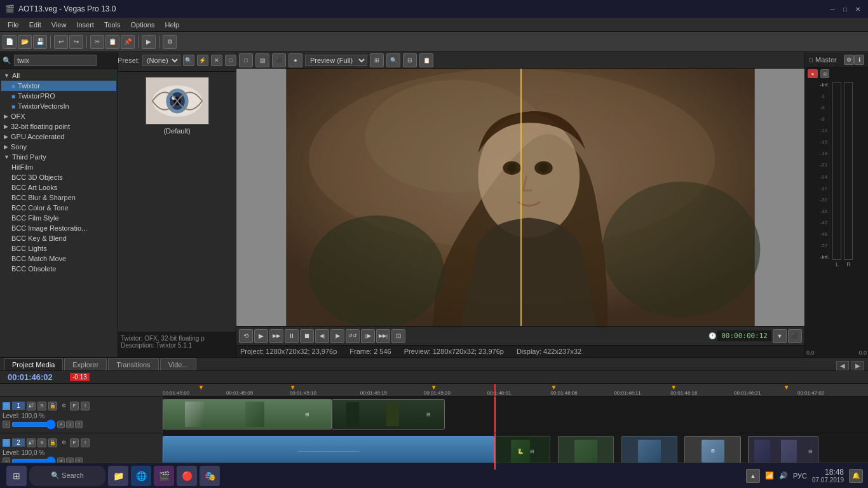 The image size is (868, 488). I want to click on preview-tb-btn2: ▤, so click(262, 60).